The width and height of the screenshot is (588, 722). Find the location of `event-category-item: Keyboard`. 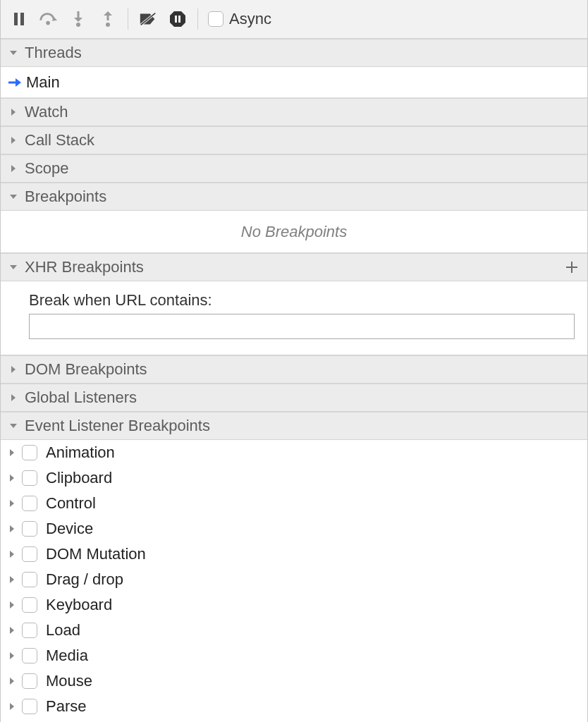

event-category-item: Keyboard is located at coordinates (294, 605).